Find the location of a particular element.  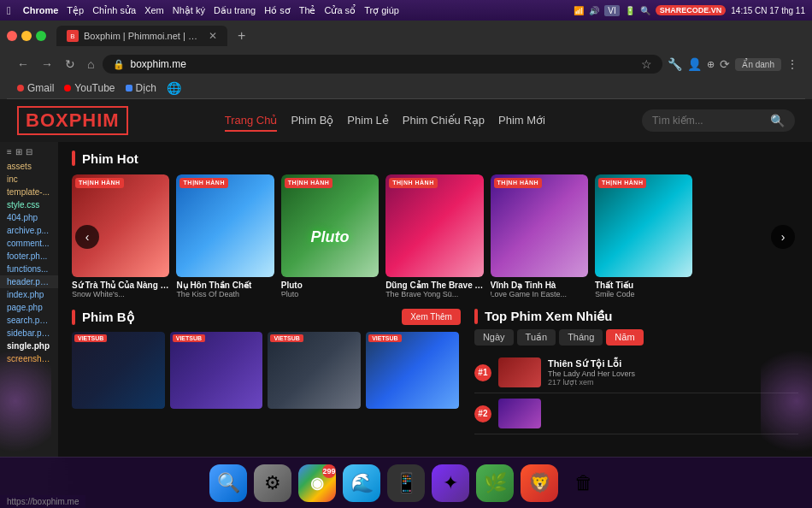

file-style: style.css is located at coordinates (29, 205).